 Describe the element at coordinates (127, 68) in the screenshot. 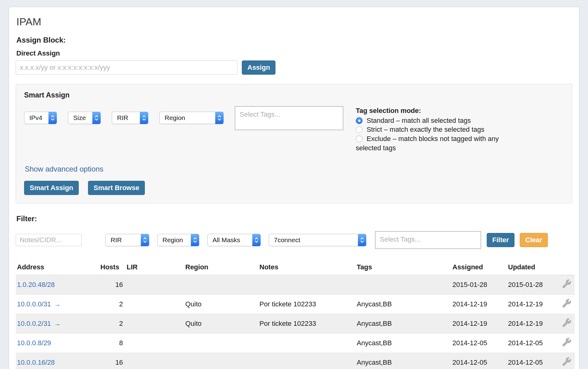

I see `direct-assign-input` at that location.